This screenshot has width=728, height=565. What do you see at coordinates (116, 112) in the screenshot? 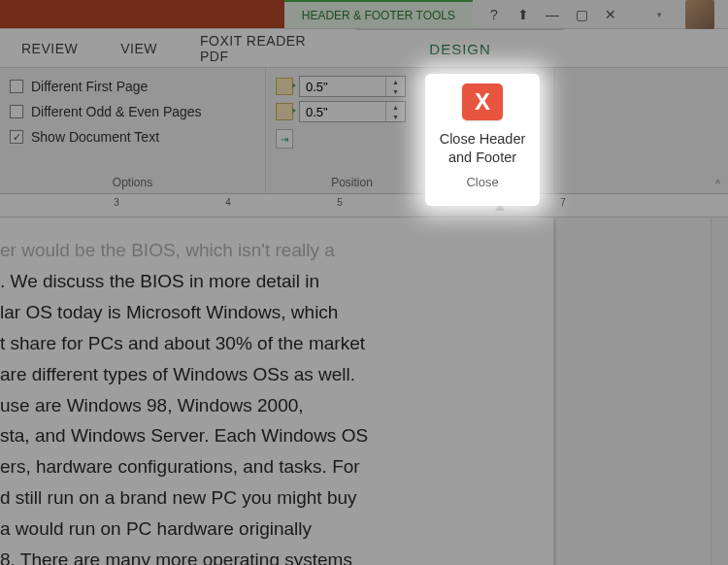
I see `label-different-odd-even: Different Odd & Even Pages` at bounding box center [116, 112].